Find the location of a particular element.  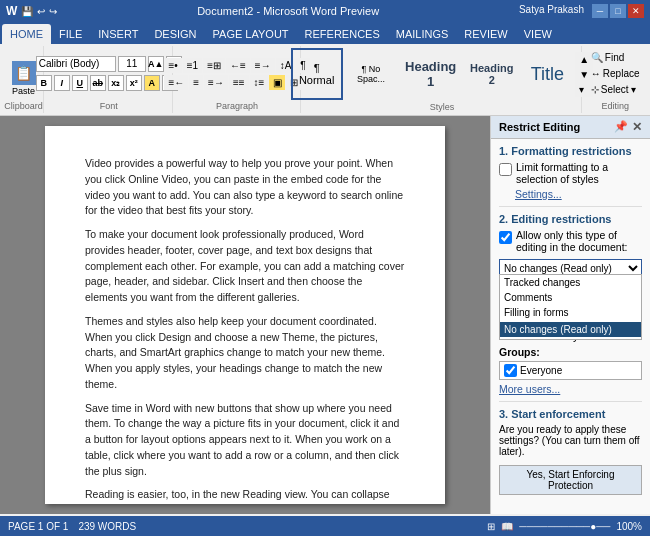

style-no-spacing: ¶ No Spac... is located at coordinates (372, 74).